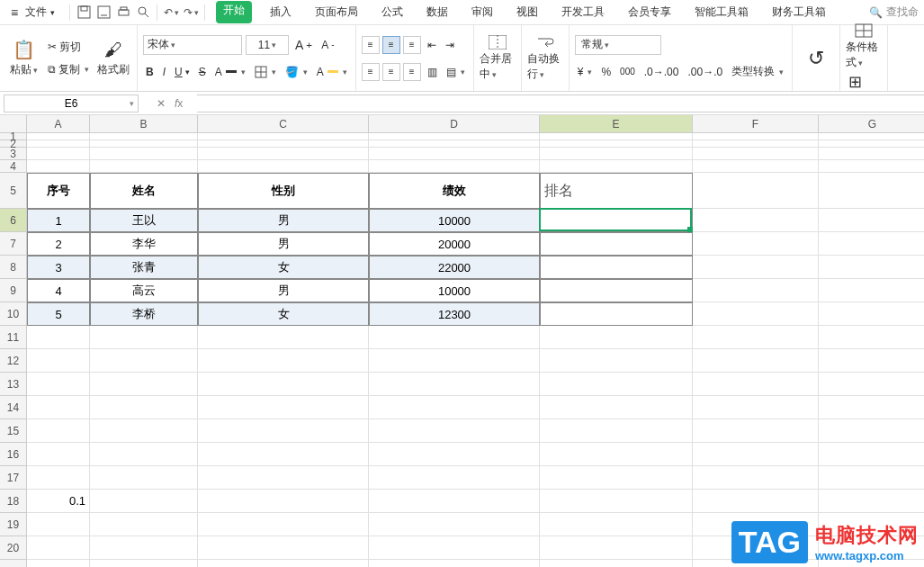  I want to click on percent-button: %, so click(606, 72).